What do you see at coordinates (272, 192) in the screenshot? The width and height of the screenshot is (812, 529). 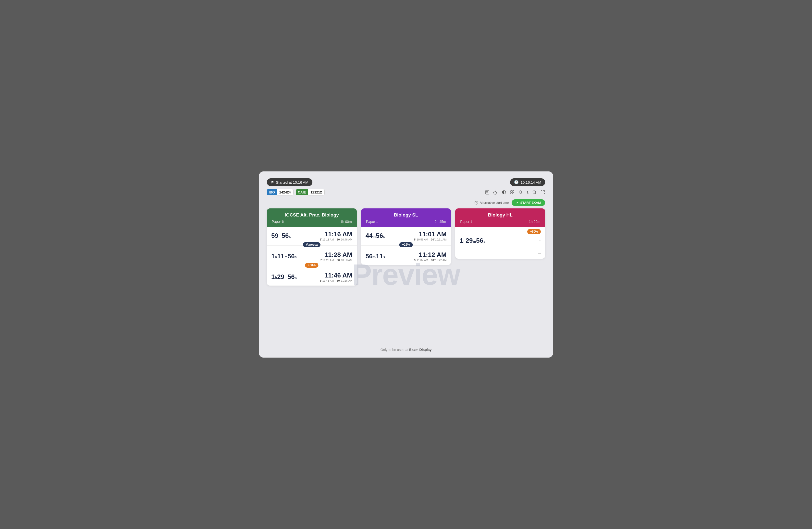 I see `ibo-label: IBO` at bounding box center [272, 192].